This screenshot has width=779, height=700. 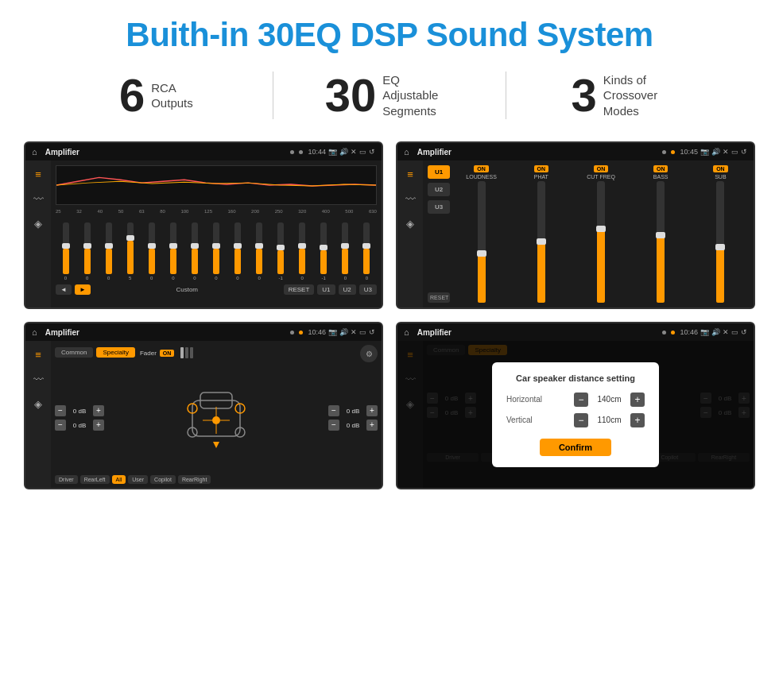 What do you see at coordinates (720, 234) in the screenshot?
I see `channel-sub: ON SUB` at bounding box center [720, 234].